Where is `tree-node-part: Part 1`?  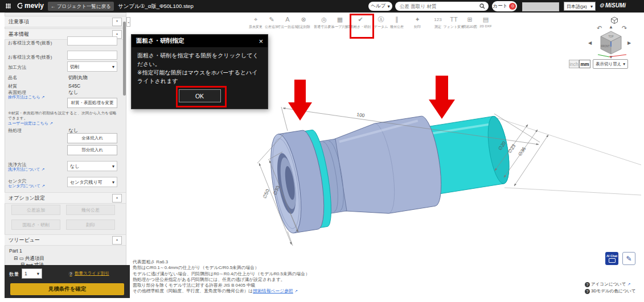 tree-node-part: Part 1 is located at coordinates (16, 251).